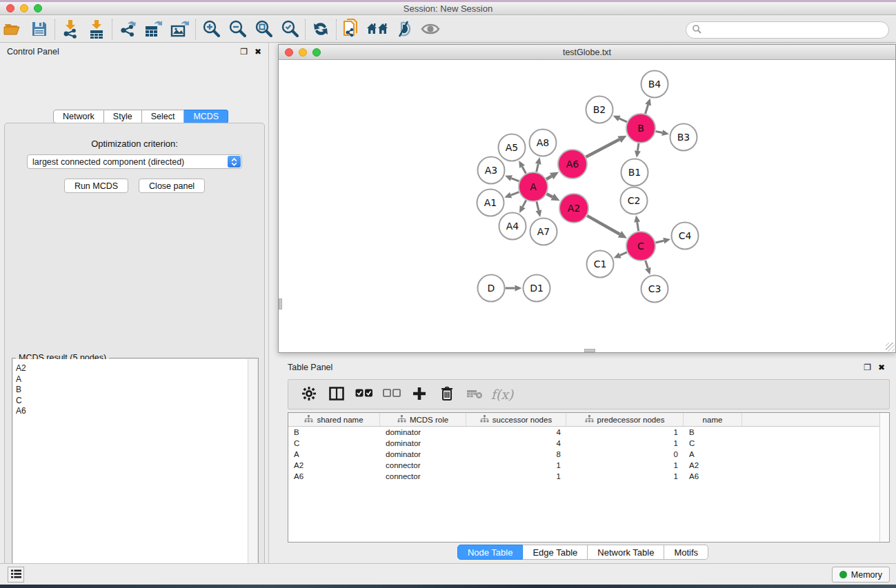 The width and height of the screenshot is (896, 588). I want to click on edge-C-C4, so click(659, 241).